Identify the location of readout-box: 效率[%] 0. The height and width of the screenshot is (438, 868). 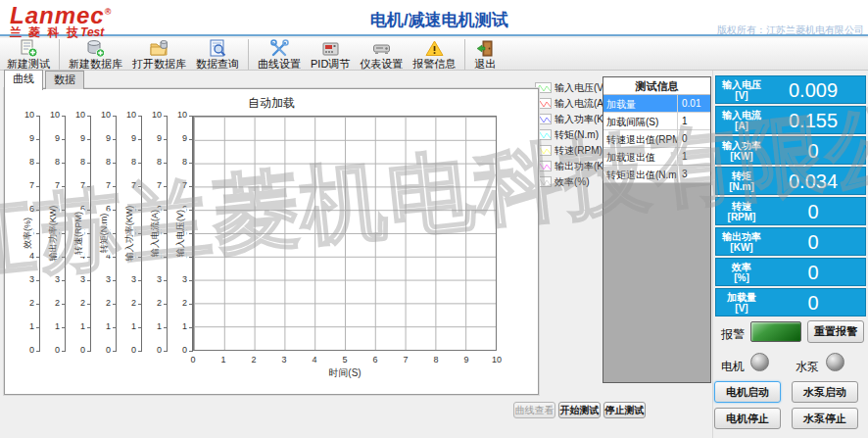
(791, 272).